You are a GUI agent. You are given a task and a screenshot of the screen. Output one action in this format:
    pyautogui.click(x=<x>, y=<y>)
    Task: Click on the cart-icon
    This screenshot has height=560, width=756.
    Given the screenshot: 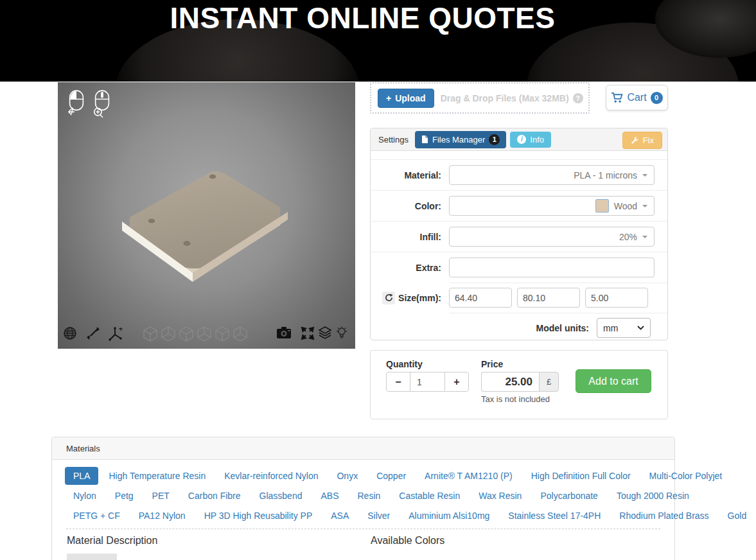 What is the action you would take?
    pyautogui.click(x=617, y=98)
    